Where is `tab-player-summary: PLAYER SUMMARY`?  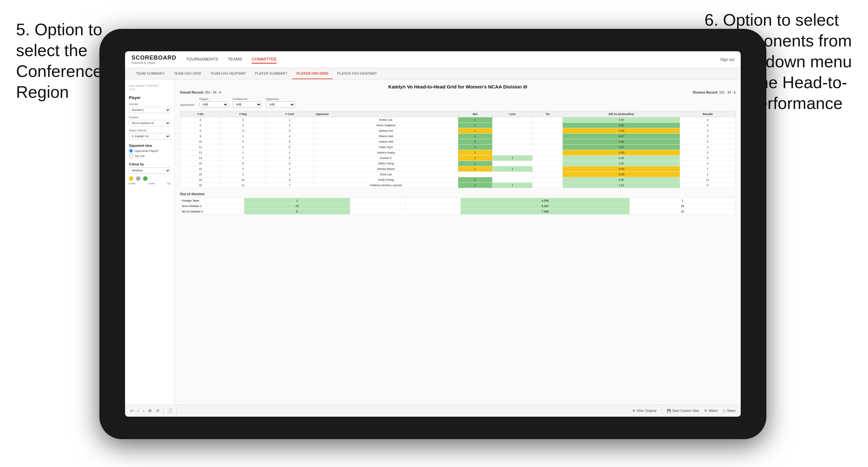
tab-player-summary: PLAYER SUMMARY is located at coordinates (271, 73).